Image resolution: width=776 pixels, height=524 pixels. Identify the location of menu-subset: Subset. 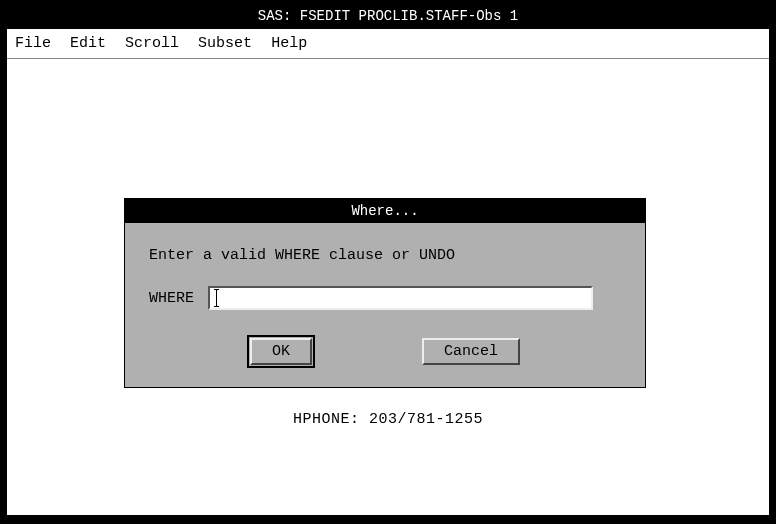
(225, 44).